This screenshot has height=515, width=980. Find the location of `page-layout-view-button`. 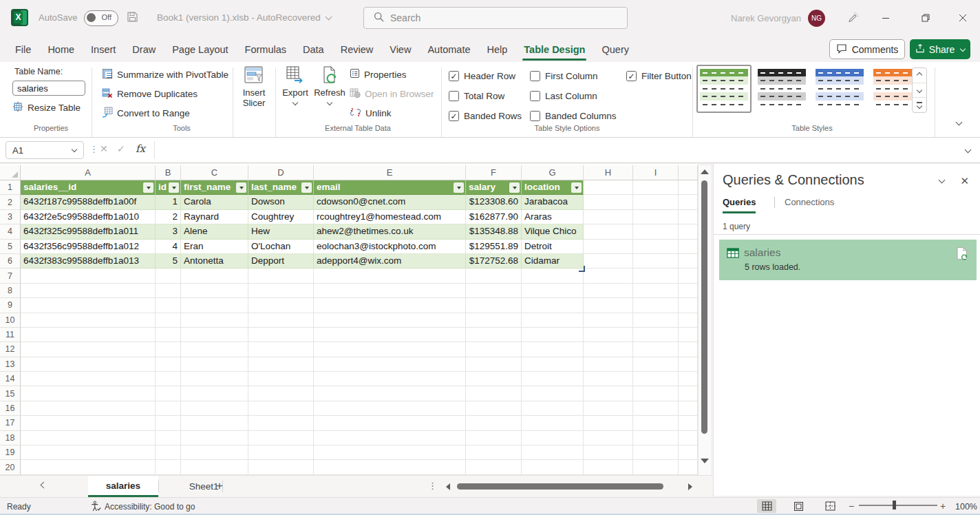

page-layout-view-button is located at coordinates (798, 506).